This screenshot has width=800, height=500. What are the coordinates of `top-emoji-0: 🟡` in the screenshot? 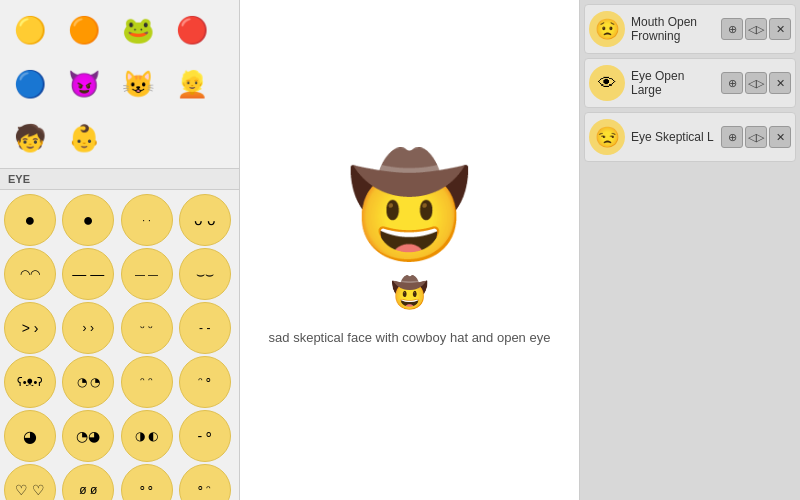 It's located at (30, 30).